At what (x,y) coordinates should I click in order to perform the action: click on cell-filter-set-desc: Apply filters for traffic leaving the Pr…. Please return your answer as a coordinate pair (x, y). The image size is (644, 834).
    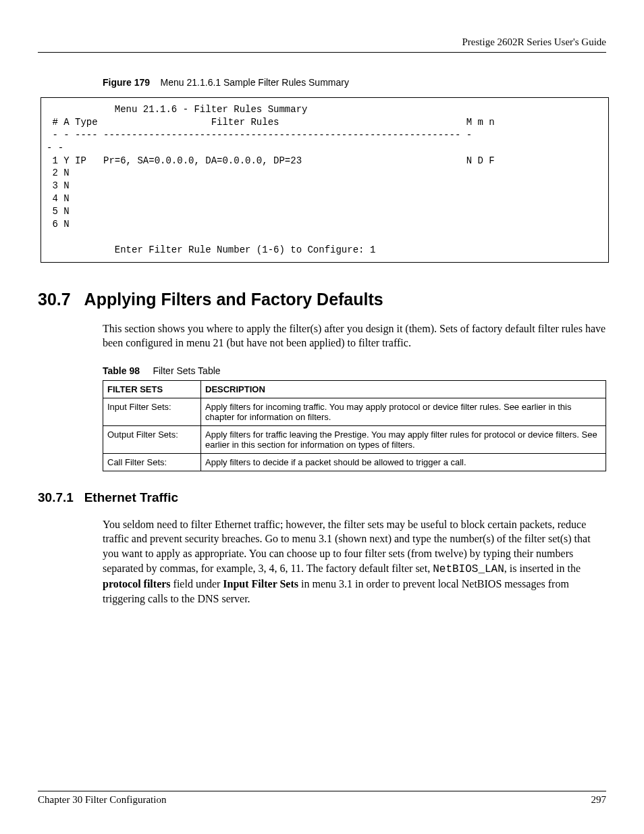
    Looking at the image, I should click on (404, 439).